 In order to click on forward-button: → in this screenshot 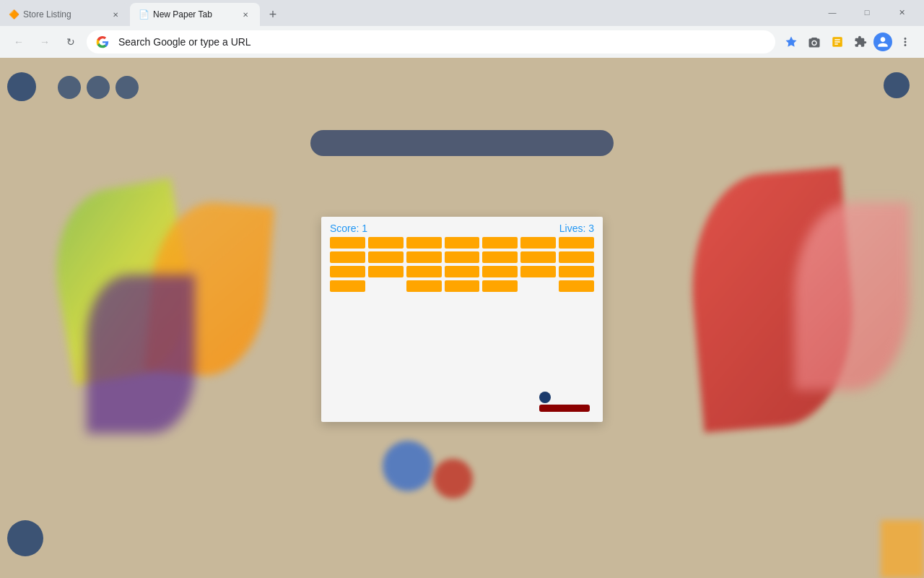, I will do `click(45, 42)`.